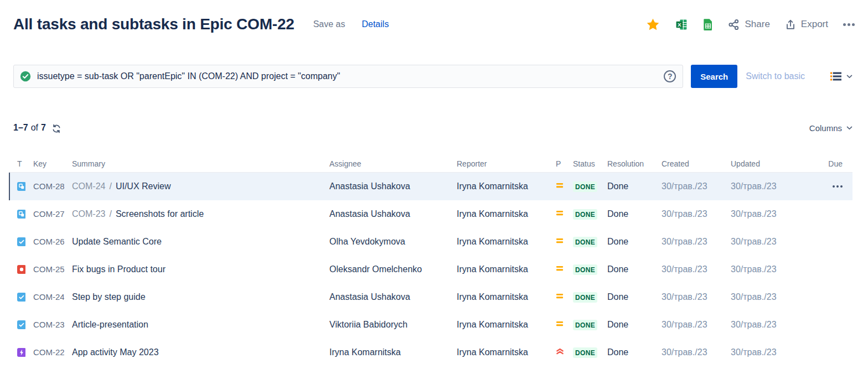 The height and width of the screenshot is (374, 868). What do you see at coordinates (159, 214) in the screenshot?
I see `issue-summary-link: Screenshots for article` at bounding box center [159, 214].